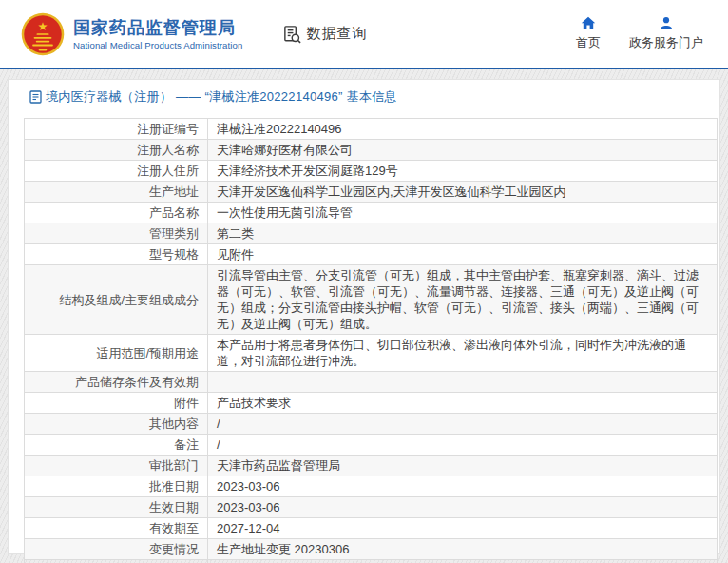 The height and width of the screenshot is (563, 728). What do you see at coordinates (221, 97) in the screenshot?
I see `breadcrumb-text: 境内医疗器械（注册） —— “津械注准20222140496” 基本信息` at bounding box center [221, 97].